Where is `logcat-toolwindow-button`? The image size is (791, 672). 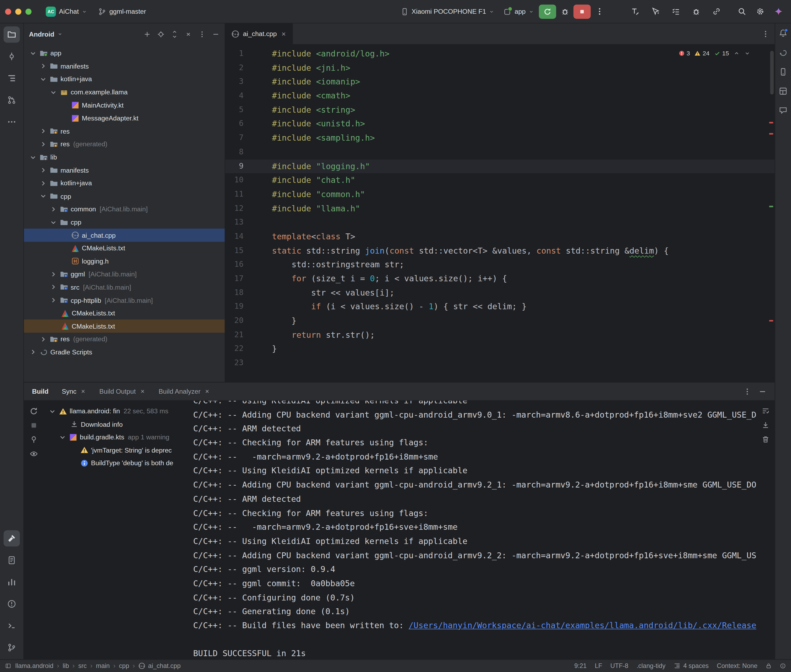 logcat-toolwindow-button is located at coordinates (11, 560).